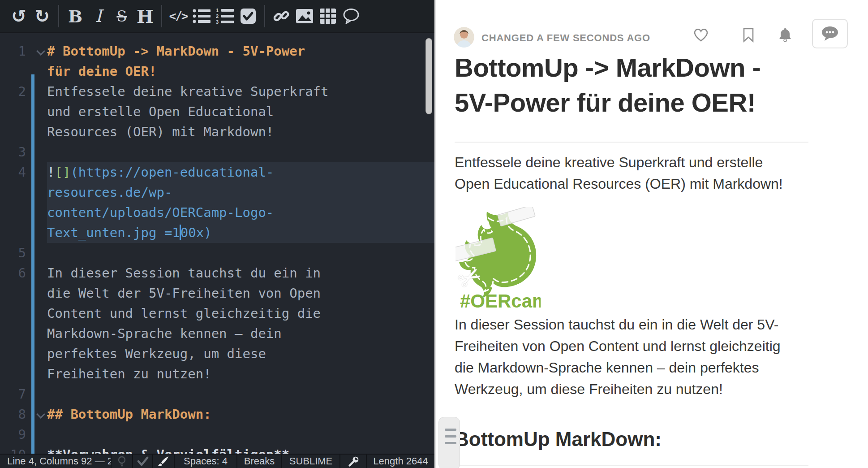 The height and width of the screenshot is (468, 868). I want to click on line-number: 7, so click(13, 394).